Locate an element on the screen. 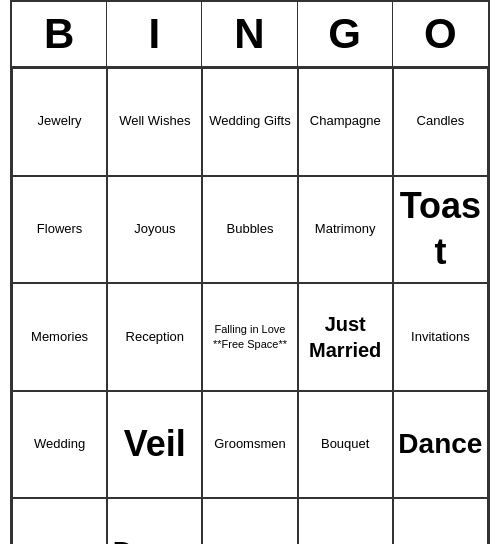 This screenshot has width=500, height=544. bingo-cell-20: Just Married is located at coordinates (60, 521).